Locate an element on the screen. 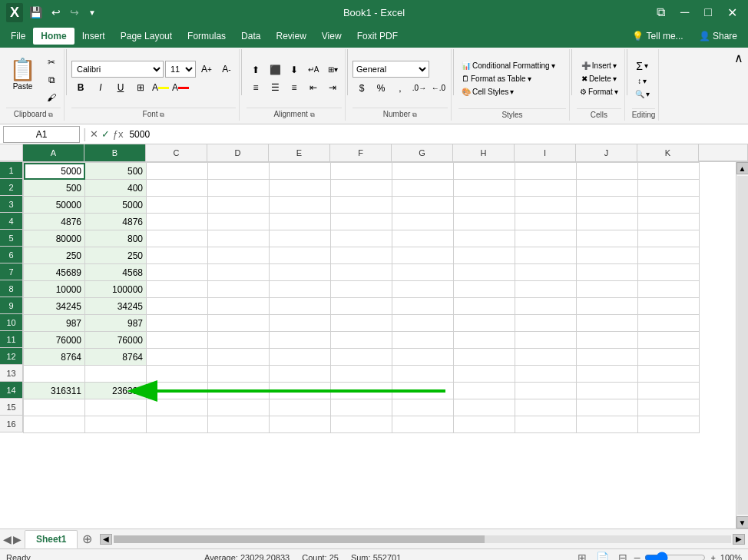 The image size is (748, 560). menu-insert: Insert is located at coordinates (94, 36).